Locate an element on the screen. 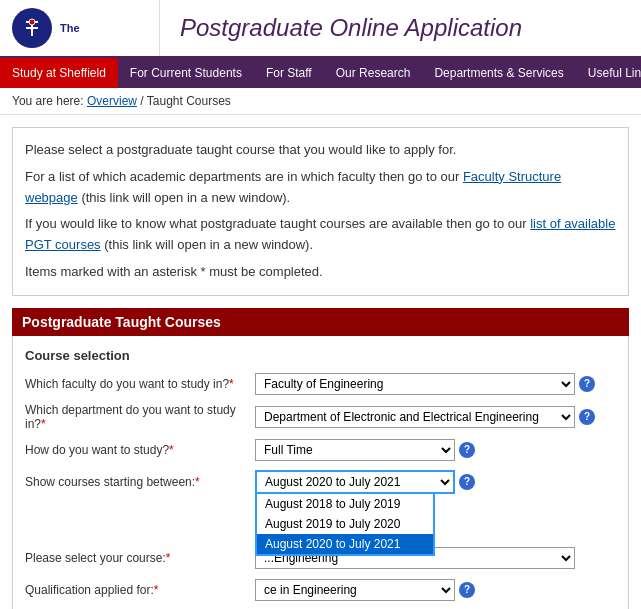  faculty-label: Which faculty do you want to study in?* is located at coordinates (140, 384).